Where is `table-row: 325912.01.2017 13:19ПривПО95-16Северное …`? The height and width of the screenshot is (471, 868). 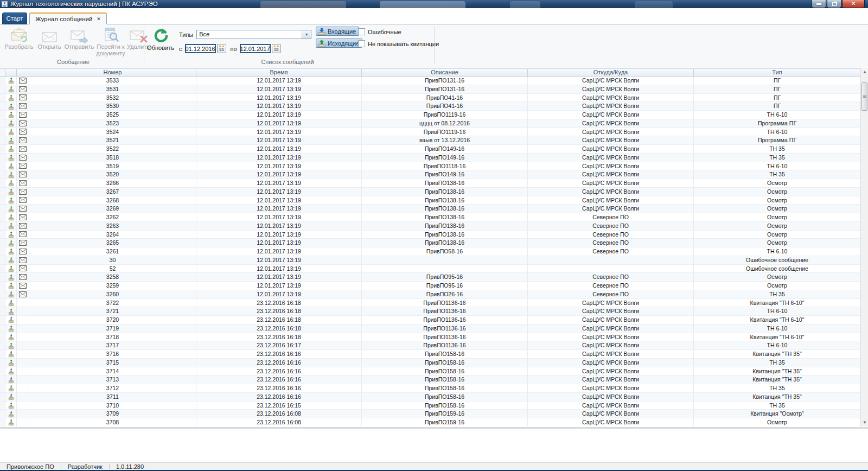 table-row: 325912.01.2017 13:19ПривПО95-16Северное … is located at coordinates (430, 286).